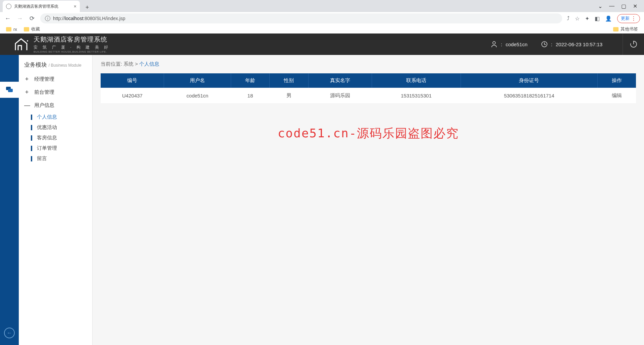 This screenshot has height=345, width=644. Describe the element at coordinates (603, 19) in the screenshot. I see `address-actions: ⤴ ☆ ✦ ◧ 👤 更新 ⋮` at that location.